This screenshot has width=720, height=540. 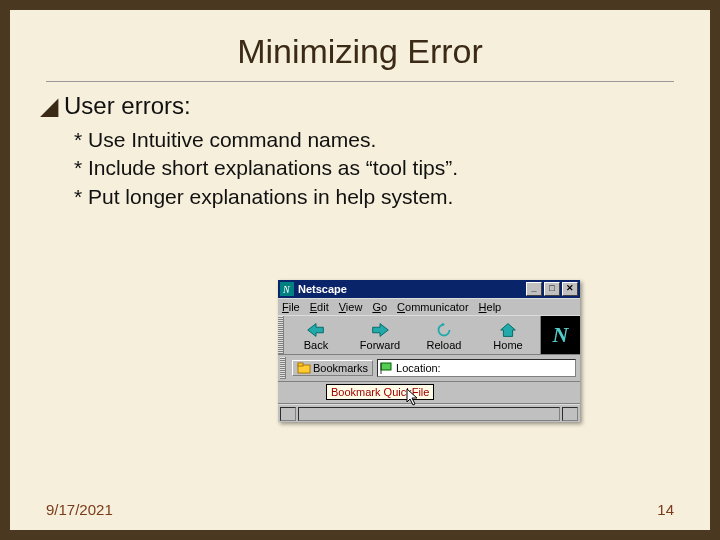 I want to click on home-button: Home, so click(x=508, y=335).